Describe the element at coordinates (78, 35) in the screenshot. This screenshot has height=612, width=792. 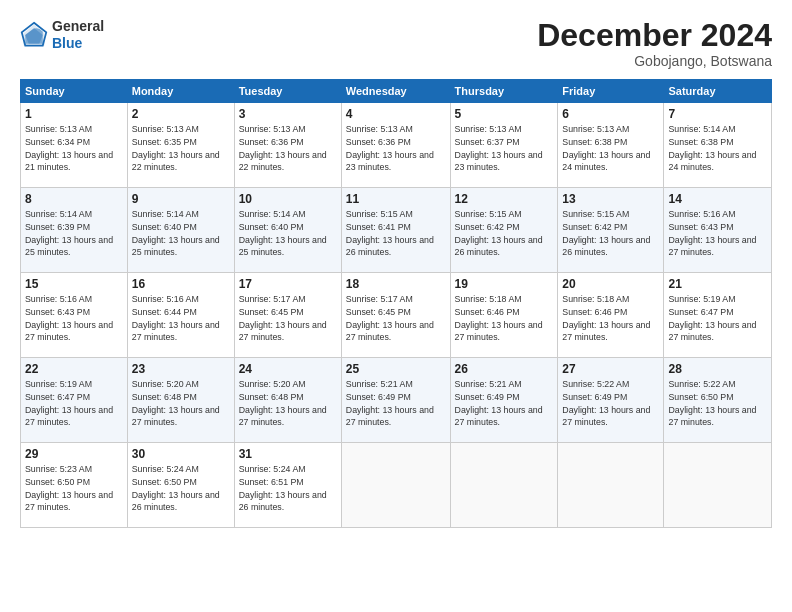
I see `logo-text: General Blue` at that location.